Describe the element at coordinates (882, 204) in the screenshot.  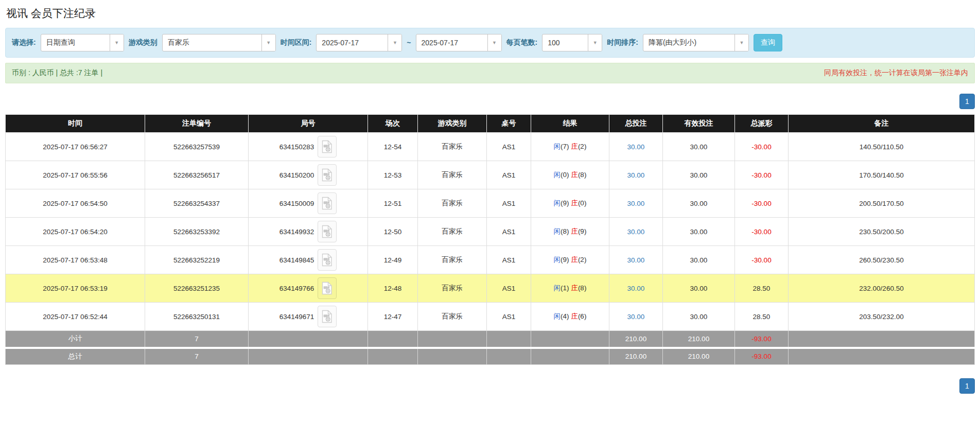
I see `cell-note: 200.50/170.50` at that location.